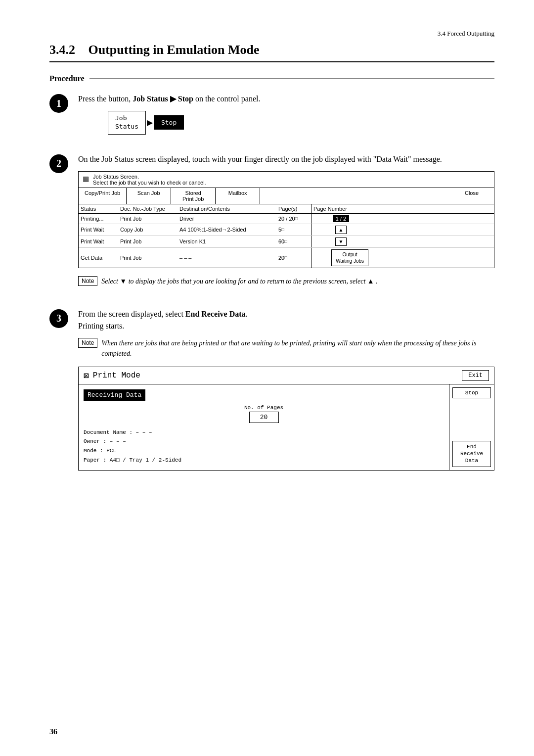 Image resolution: width=534 pixels, height=756 pixels. I want to click on table-row: Printing... Print Job Driver 20 / 20 □ 1…, so click(286, 219).